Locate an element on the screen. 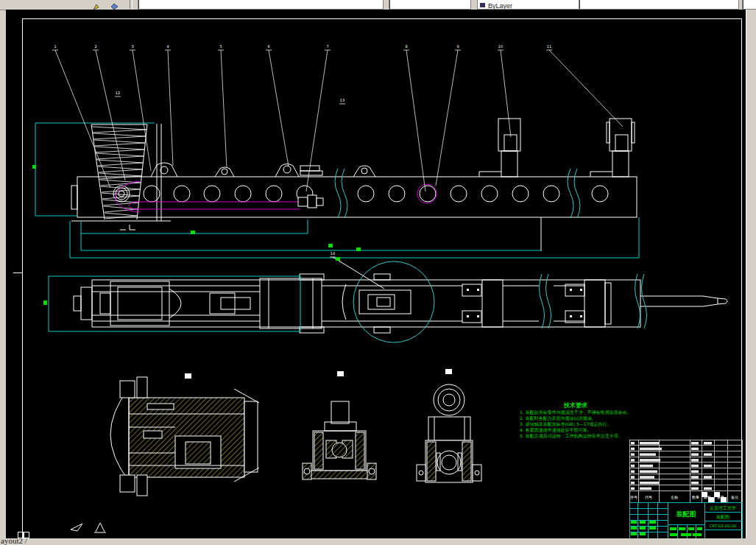  title-block: 装配图 太原理工大学 装配图 CKT-03-00-00 is located at coordinates (686, 520).